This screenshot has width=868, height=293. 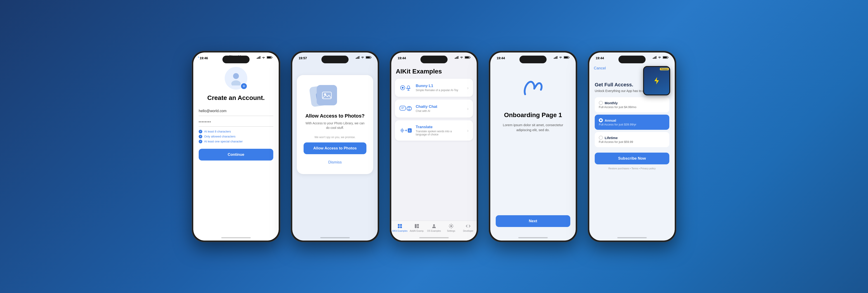 What do you see at coordinates (632, 158) in the screenshot?
I see `subscribe-button: Subscribe Now` at bounding box center [632, 158].